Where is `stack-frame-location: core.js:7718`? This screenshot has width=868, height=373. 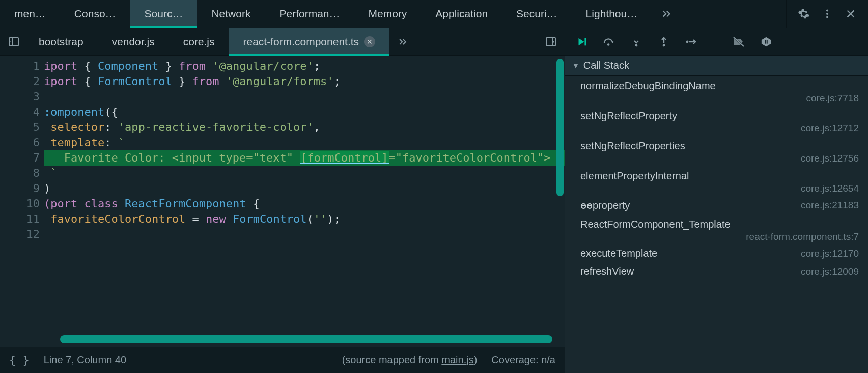
stack-frame-location: core.js:7718 is located at coordinates (717, 98).